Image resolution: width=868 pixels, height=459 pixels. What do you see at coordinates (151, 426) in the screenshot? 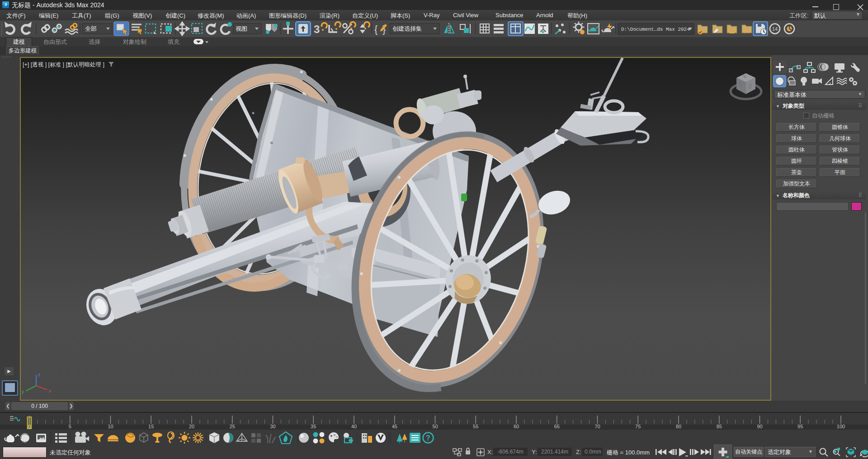
I see `svg-text: 15` at bounding box center [151, 426].